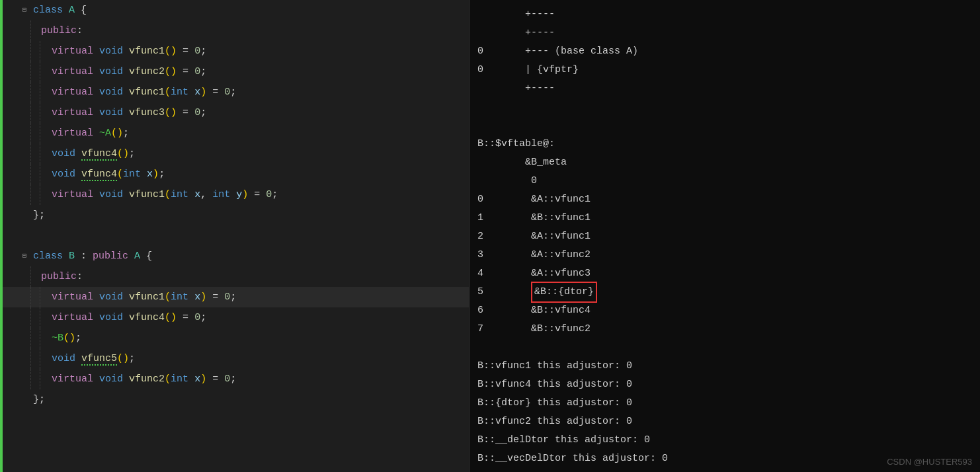 This screenshot has height=472, width=980. What do you see at coordinates (234, 399) in the screenshot?
I see `code-line-20: };` at bounding box center [234, 399].